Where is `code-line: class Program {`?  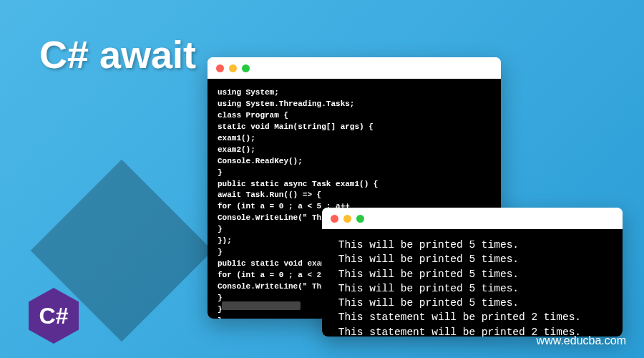 code-line: class Program { is located at coordinates (253, 115).